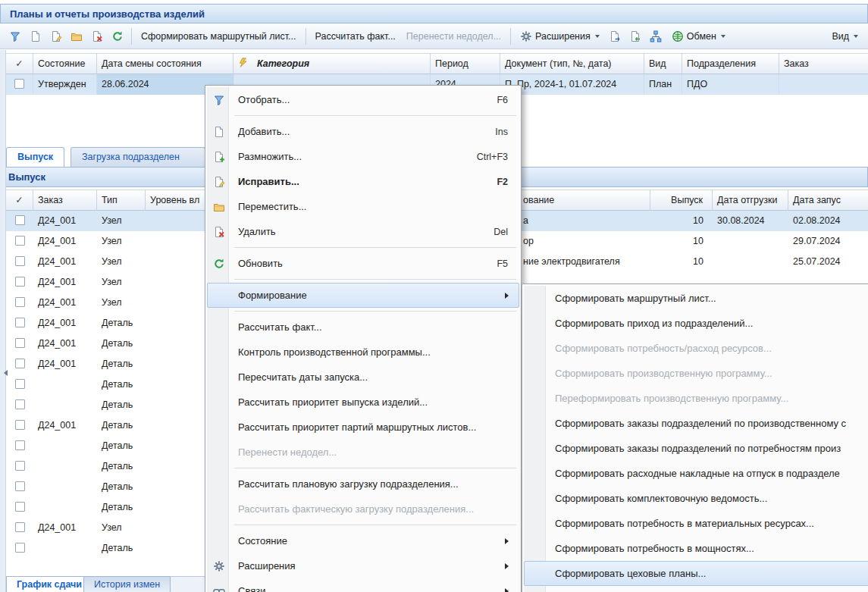  Describe the element at coordinates (35, 36) in the screenshot. I see `add-button` at that location.